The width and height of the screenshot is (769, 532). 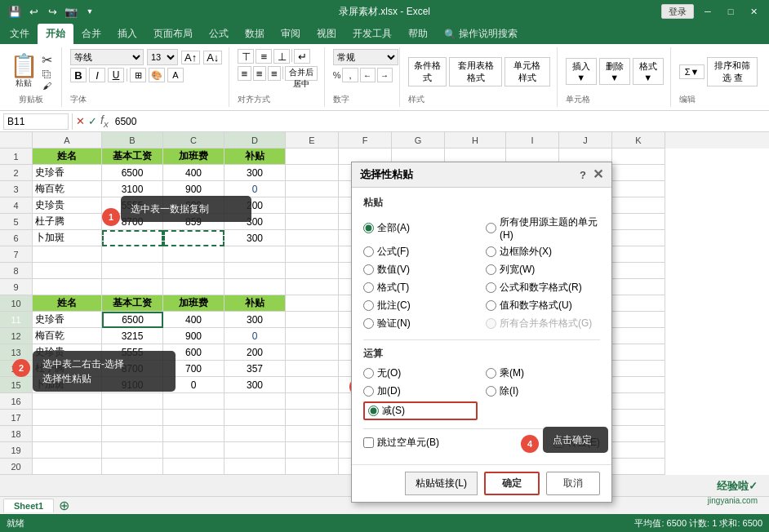 What do you see at coordinates (194, 434) in the screenshot?
I see `cell-c18` at bounding box center [194, 434].